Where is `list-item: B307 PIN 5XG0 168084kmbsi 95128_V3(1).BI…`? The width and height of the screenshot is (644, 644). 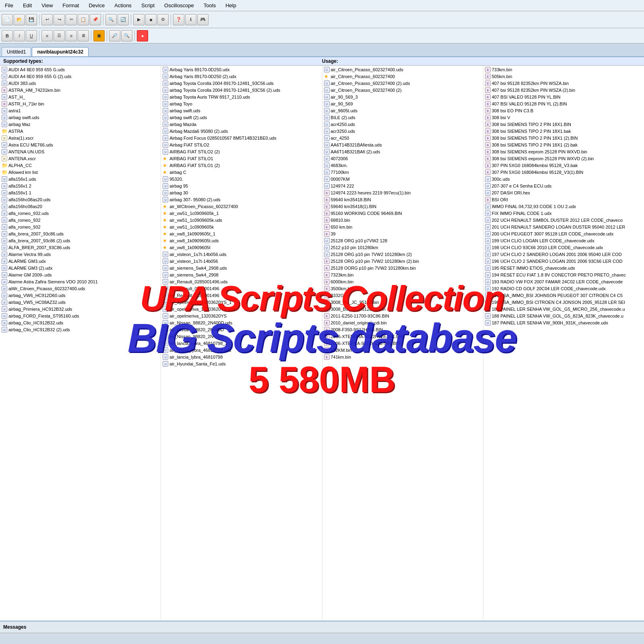
list-item: B307 PIN 5XG0 168084kmbsi 95128_V3(1).BI… is located at coordinates (564, 172).